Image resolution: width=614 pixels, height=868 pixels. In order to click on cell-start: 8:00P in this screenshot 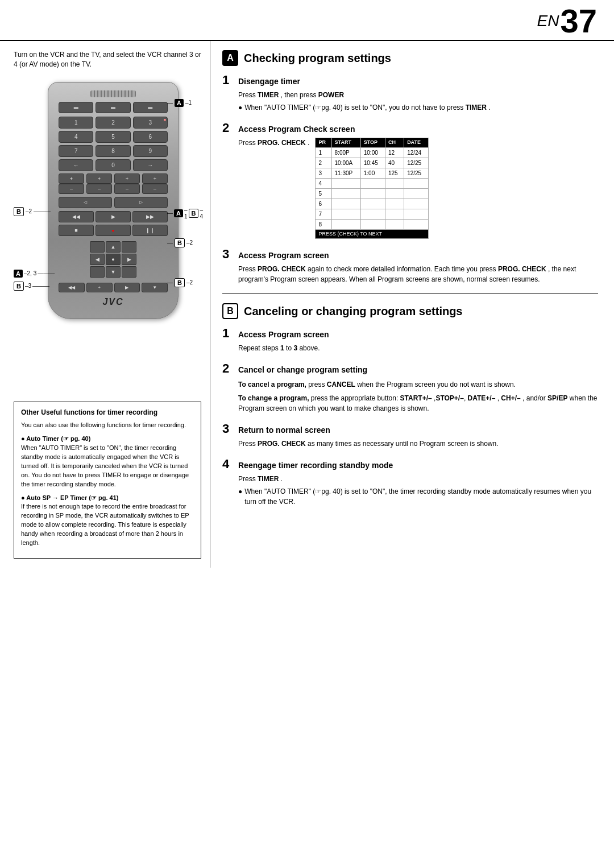, I will do `click(346, 152)`.